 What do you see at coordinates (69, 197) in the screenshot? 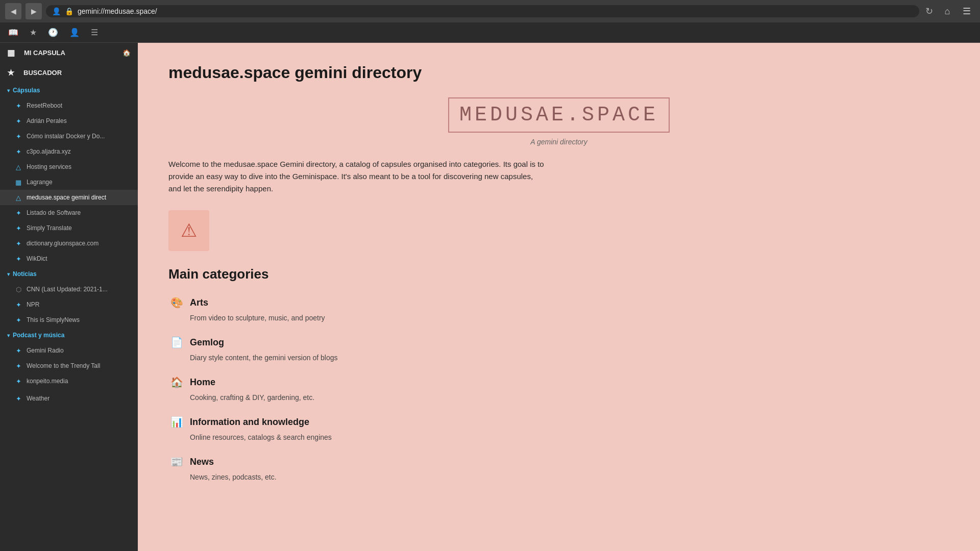
I see `sidebar-item-medusae: △ medusae.space gemini direct` at bounding box center [69, 197].